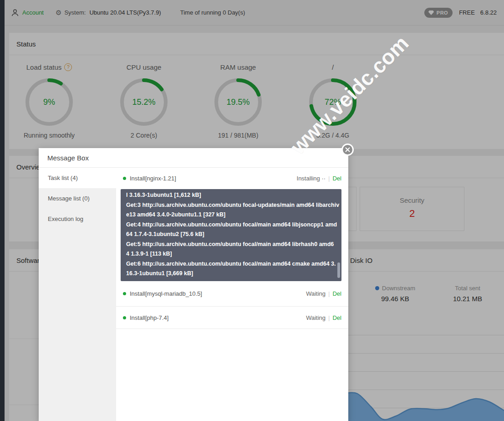 This screenshot has height=421, width=504. What do you see at coordinates (230, 274) in the screenshot?
I see `console-line: 16.3-1ubuntu1 [3,669 kB]` at bounding box center [230, 274].